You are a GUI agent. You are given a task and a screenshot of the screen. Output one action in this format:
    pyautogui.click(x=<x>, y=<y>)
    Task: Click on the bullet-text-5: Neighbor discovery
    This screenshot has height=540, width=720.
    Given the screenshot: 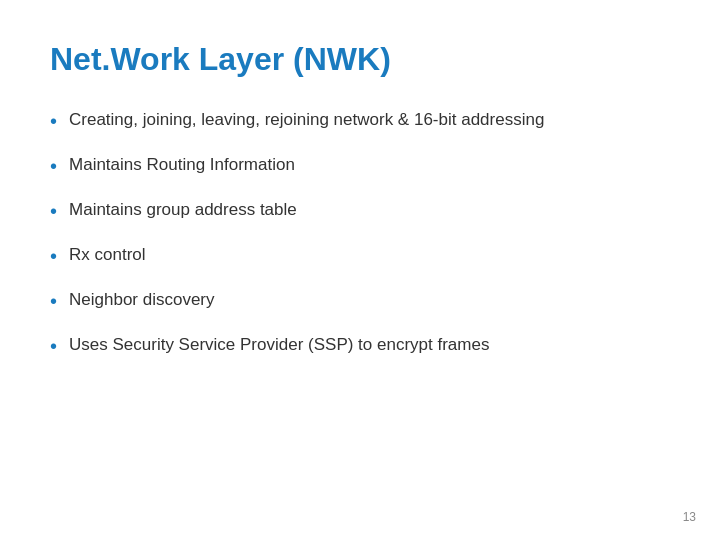 What is the action you would take?
    pyautogui.click(x=370, y=300)
    